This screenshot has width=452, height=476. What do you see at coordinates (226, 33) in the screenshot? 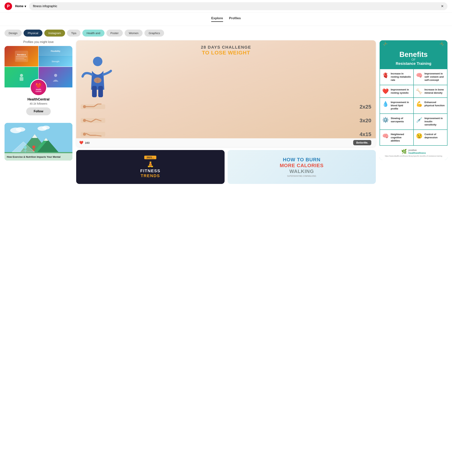
I see `filter-row: Design Physical Instagram Tips Health an…` at bounding box center [226, 33].